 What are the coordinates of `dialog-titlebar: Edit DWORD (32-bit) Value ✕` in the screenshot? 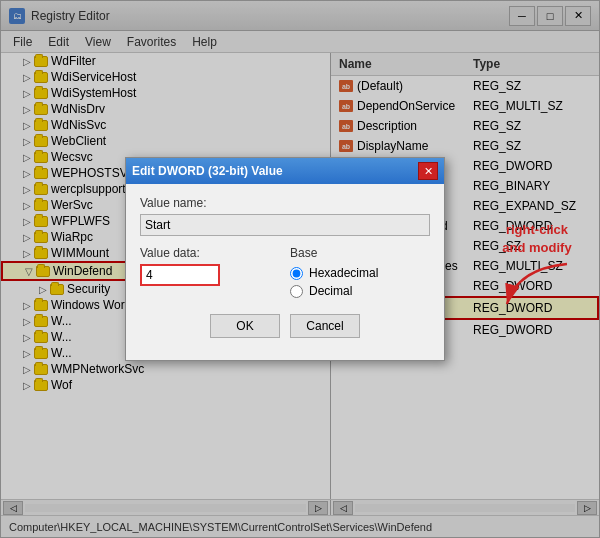 It's located at (285, 171).